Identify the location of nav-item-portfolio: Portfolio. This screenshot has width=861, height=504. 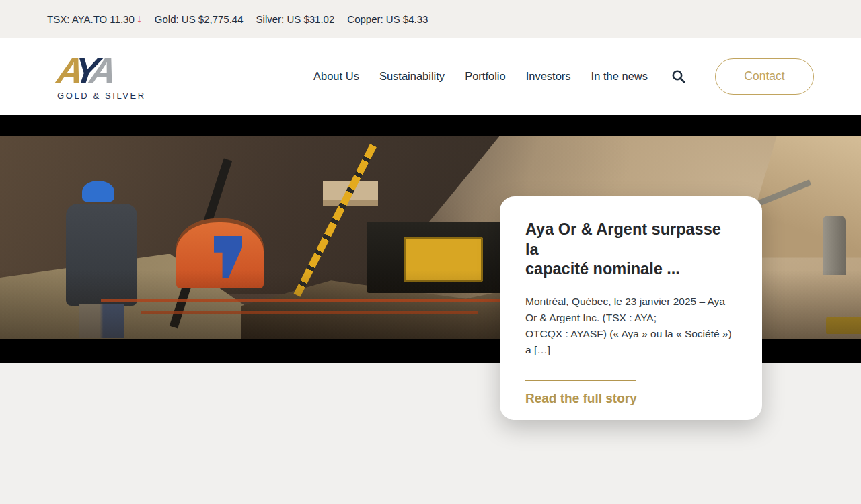
(486, 77).